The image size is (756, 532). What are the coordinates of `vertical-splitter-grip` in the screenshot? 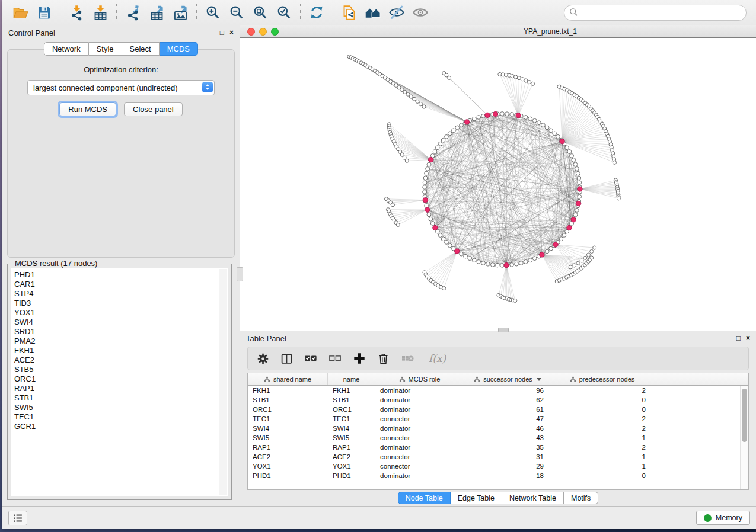 It's located at (240, 274).